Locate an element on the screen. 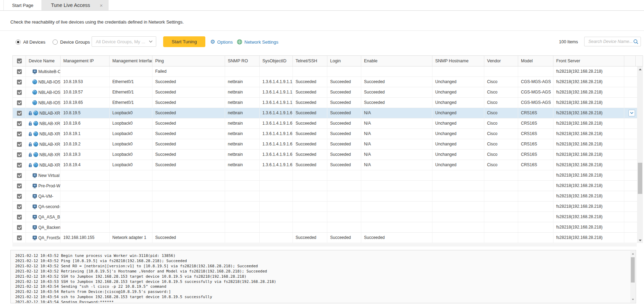 The image size is (644, 304). cell-model: CRS16S is located at coordinates (536, 144).